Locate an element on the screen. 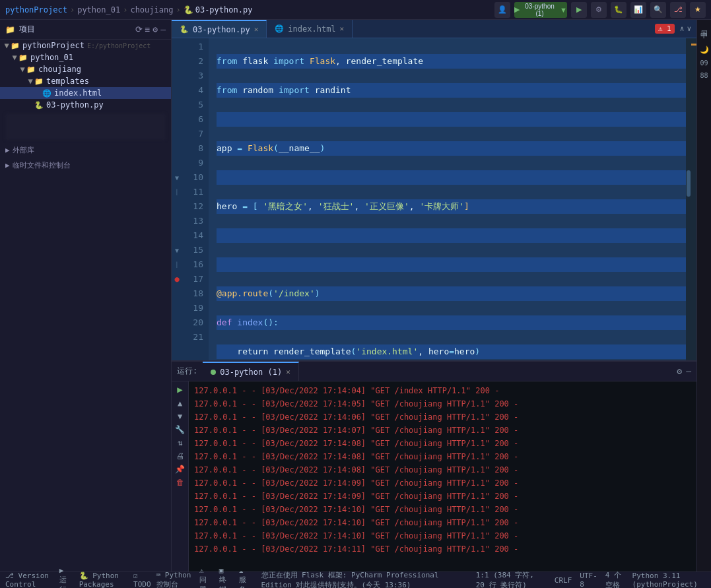  html-file-icon: 🌐 is located at coordinates (47, 94).